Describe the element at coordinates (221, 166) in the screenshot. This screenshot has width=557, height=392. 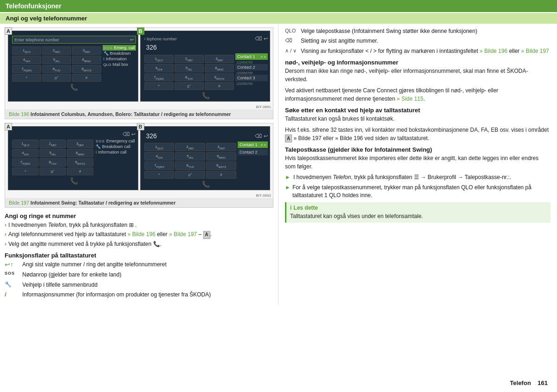
I see `key-197-b-9: 9WXYZ` at that location.